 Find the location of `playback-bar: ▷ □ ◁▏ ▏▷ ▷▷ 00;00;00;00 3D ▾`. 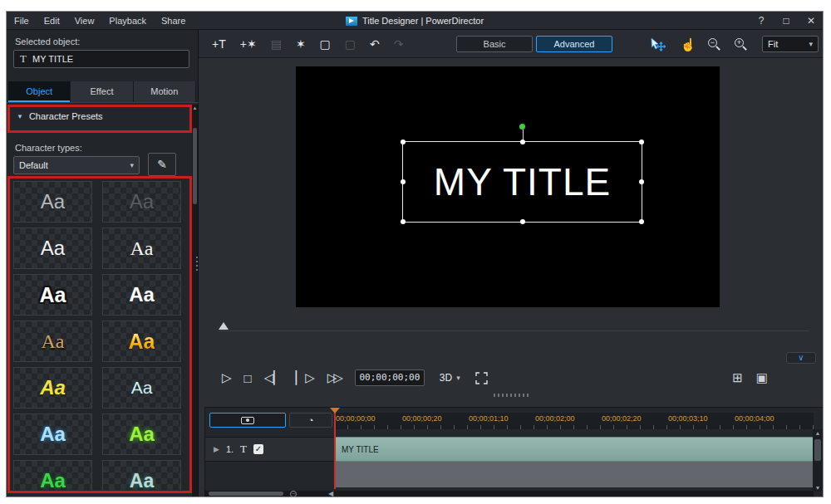

playback-bar: ▷ □ ◁▏ ▏▷ ▷▷ 00;00;00;00 3D ▾ is located at coordinates (510, 378).